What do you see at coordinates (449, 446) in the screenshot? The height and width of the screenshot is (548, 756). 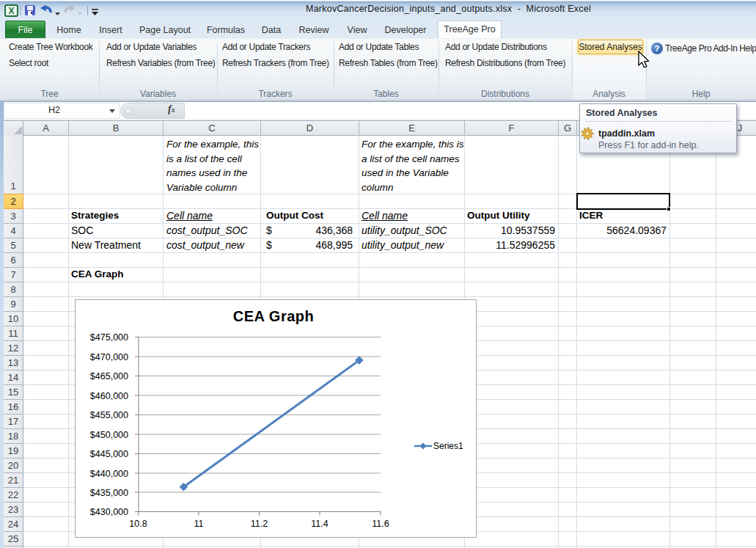 I see `svg-text: Series1` at bounding box center [449, 446].